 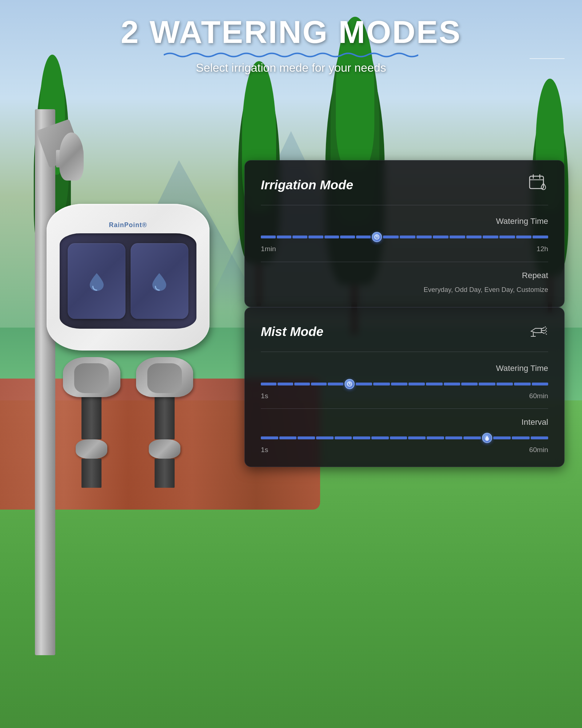 What do you see at coordinates (487, 438) in the screenshot?
I see `mist-interval-thumb` at bounding box center [487, 438].